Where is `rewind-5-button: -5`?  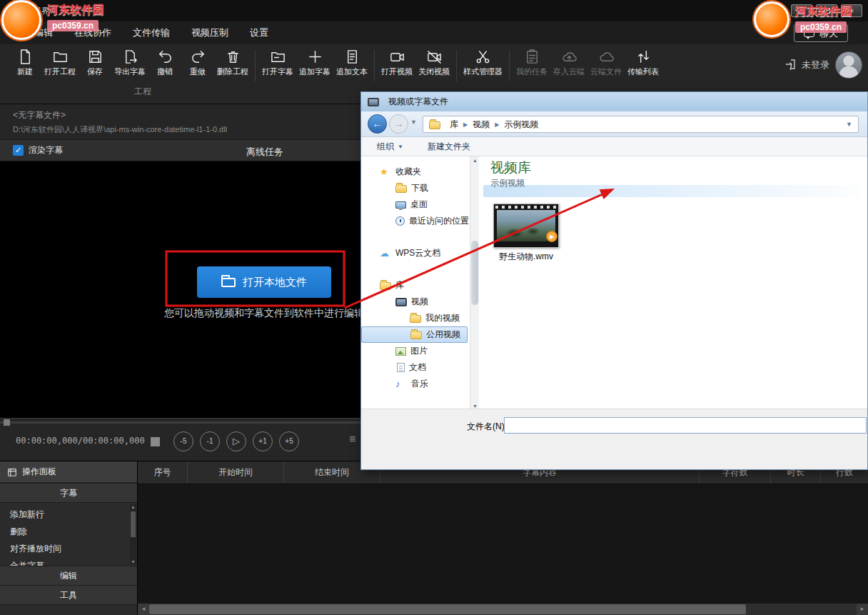
rewind-5-button: -5 is located at coordinates (183, 441).